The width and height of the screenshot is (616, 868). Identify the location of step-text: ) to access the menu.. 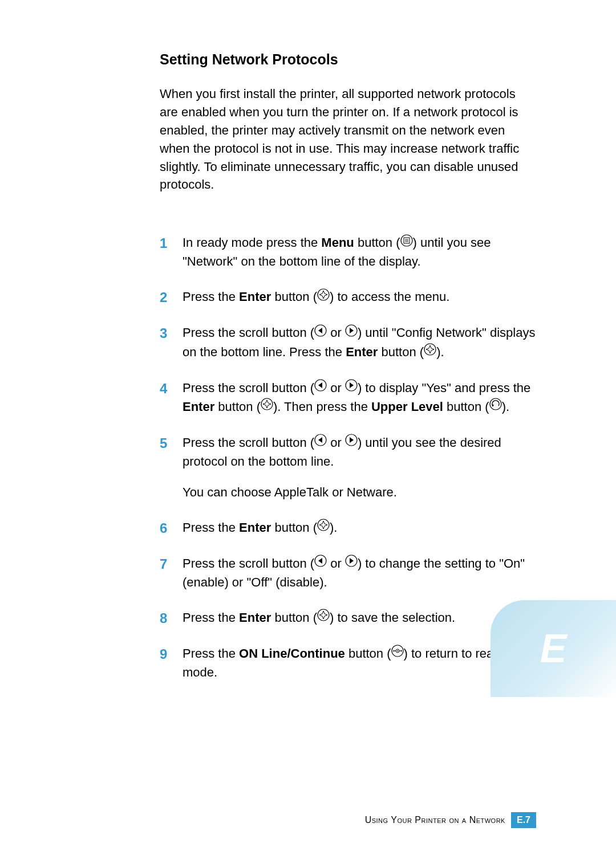
(390, 296).